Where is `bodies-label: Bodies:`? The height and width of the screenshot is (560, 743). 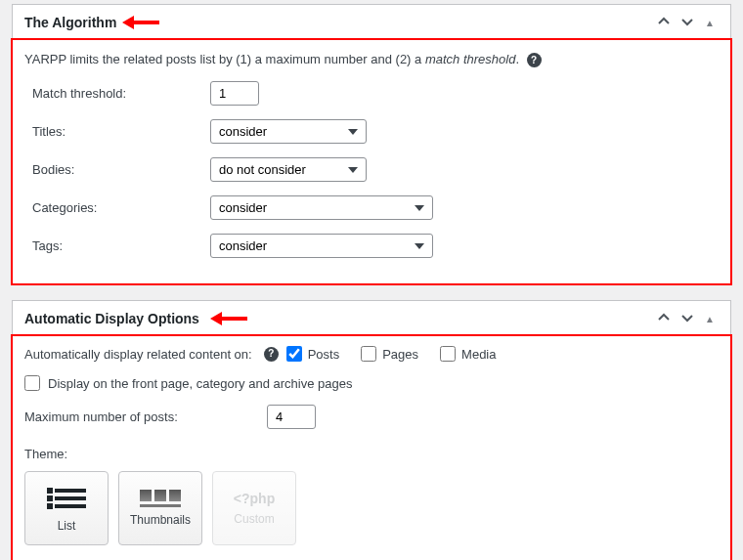
bodies-label: Bodies: is located at coordinates (117, 170).